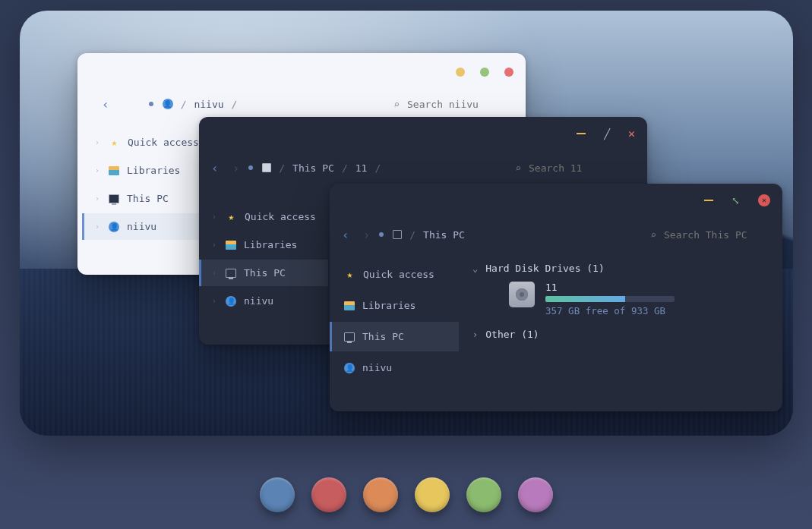 This screenshot has width=812, height=529. Describe the element at coordinates (735, 200) in the screenshot. I see `window-maximize-icon: ⤡` at that location.